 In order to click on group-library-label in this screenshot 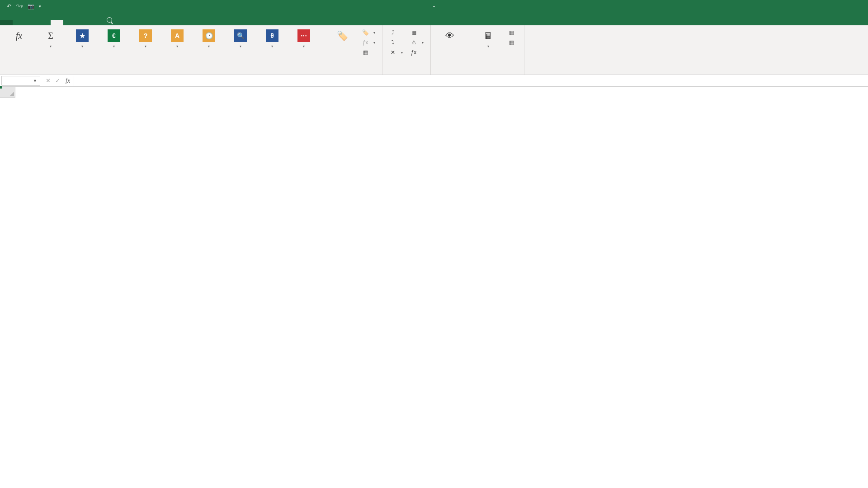, I will do `click(161, 73)`.